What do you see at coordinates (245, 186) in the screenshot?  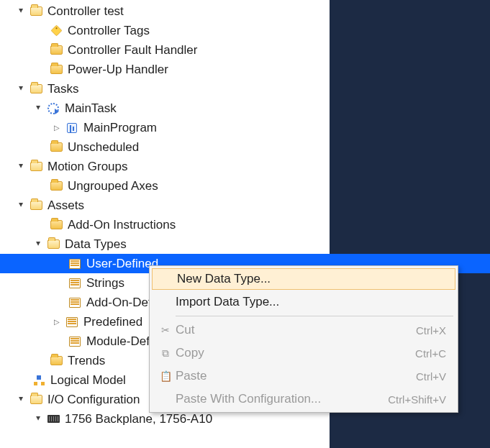 I see `tree-item-ungrouped-axes: Ungrouped Axes` at bounding box center [245, 186].